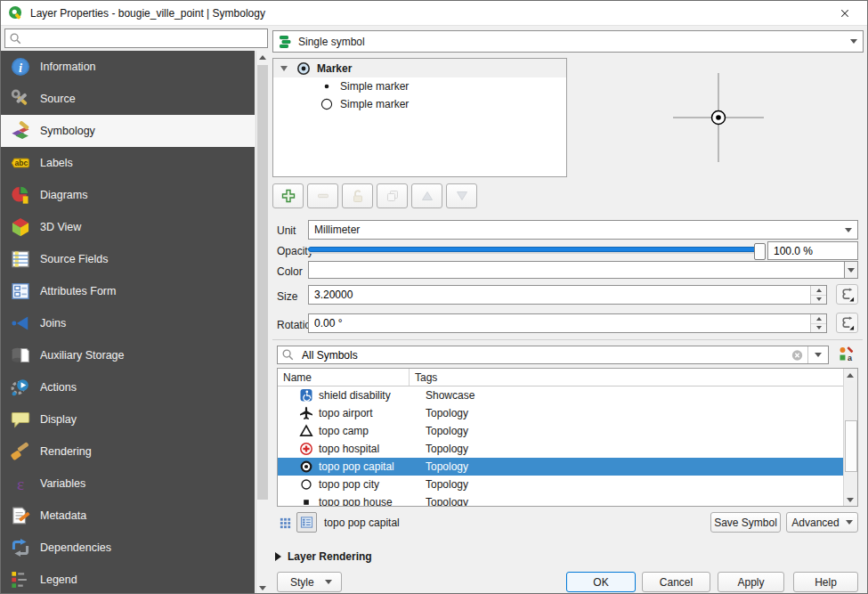 This screenshot has height=594, width=868. I want to click on symbol-name: topo pop house, so click(356, 501).